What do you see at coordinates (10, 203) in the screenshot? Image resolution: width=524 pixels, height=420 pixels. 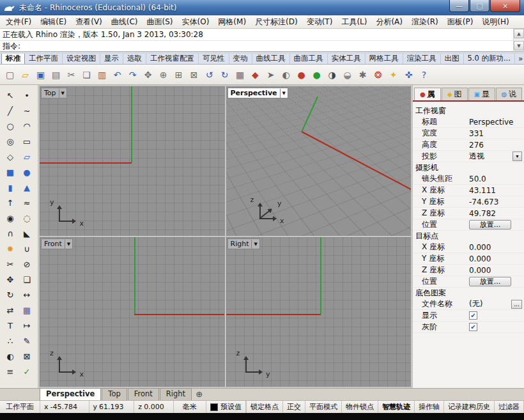 I see `tool-icon-extrude: ↑` at bounding box center [10, 203].